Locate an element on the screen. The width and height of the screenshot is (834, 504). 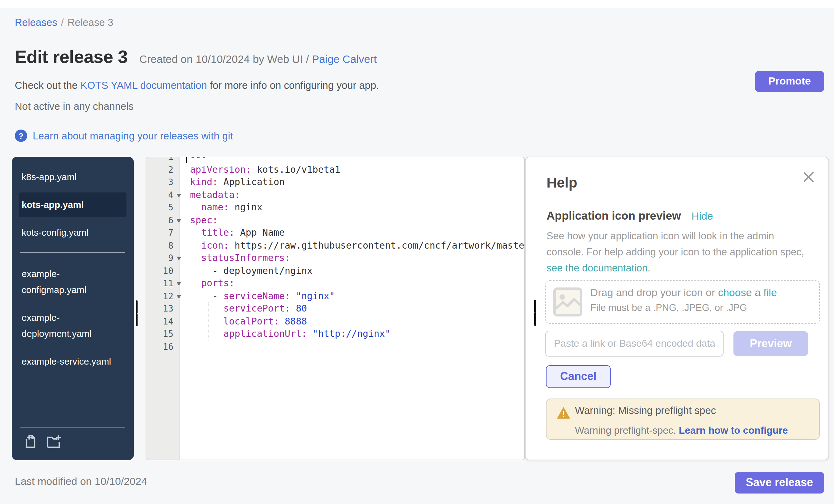
code-line: title: App Name is located at coordinates (234, 233).